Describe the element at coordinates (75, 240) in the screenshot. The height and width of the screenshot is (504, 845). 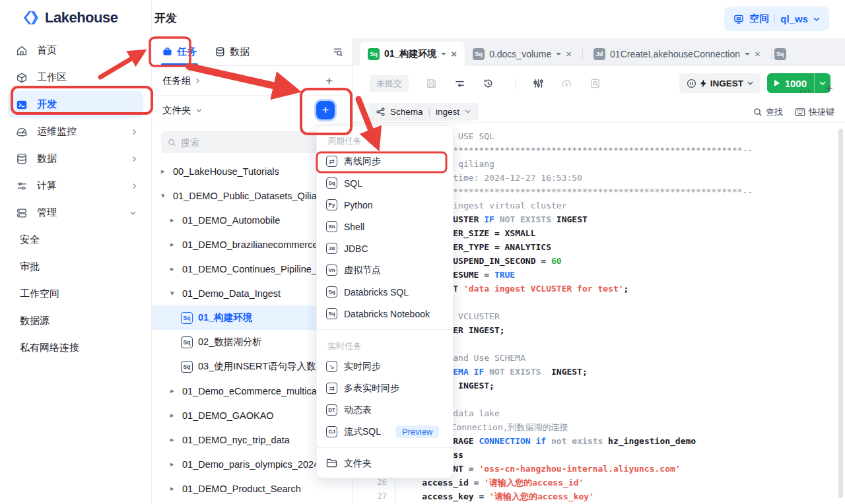
I see `sidebar-item-security: 安全` at that location.